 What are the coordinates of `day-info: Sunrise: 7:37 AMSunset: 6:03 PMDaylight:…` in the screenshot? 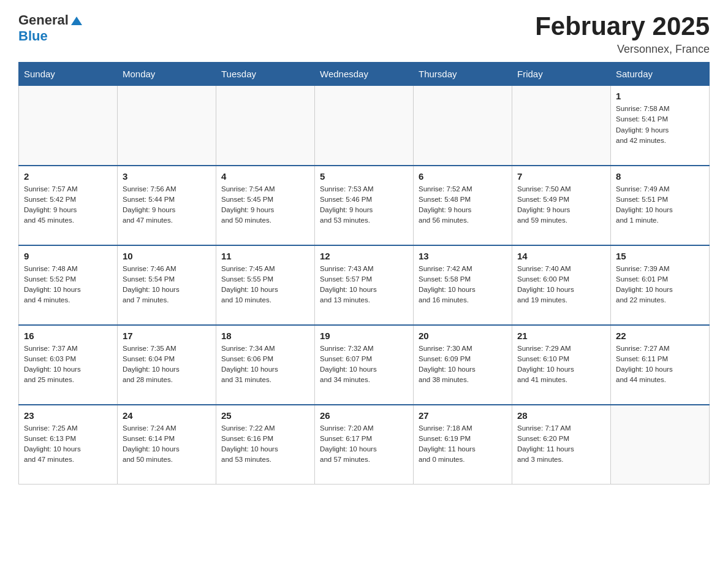 It's located at (68, 364).